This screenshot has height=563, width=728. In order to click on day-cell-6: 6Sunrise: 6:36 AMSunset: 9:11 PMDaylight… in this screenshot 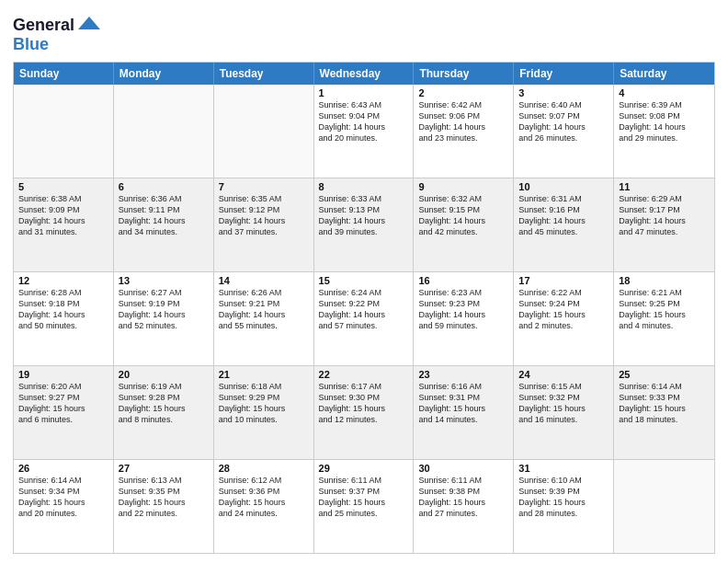, I will do `click(164, 224)`.